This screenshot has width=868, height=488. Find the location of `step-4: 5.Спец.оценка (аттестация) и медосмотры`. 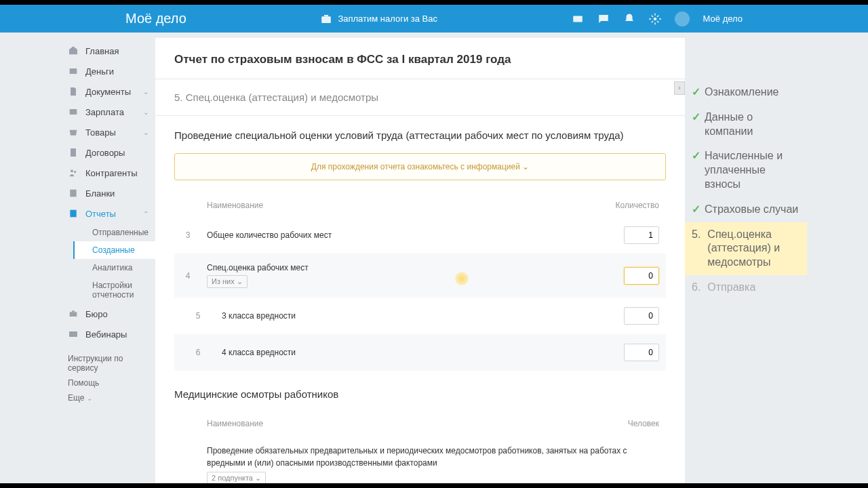

step-4: 5.Спец.оценка (аттестация) и медосмотры is located at coordinates (746, 249).